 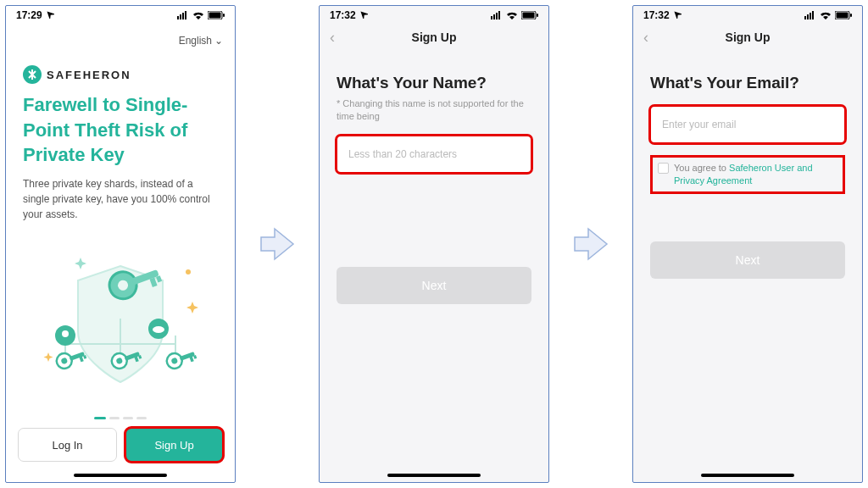 I want to click on brand-row: SAFEHERON, so click(x=129, y=75).